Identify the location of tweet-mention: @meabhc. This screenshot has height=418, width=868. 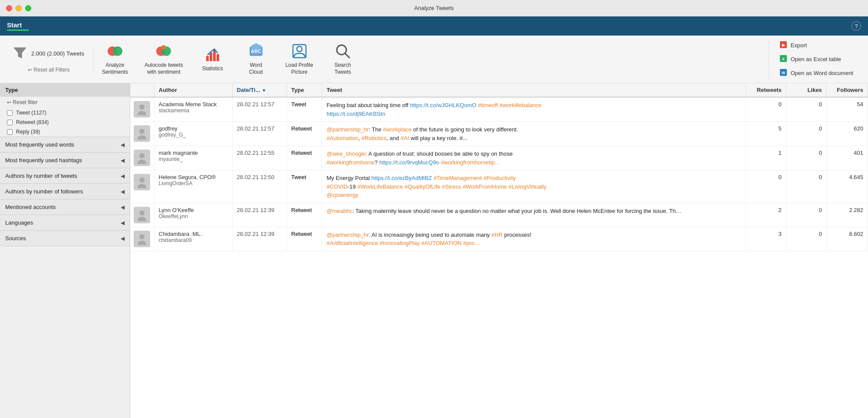
(339, 211).